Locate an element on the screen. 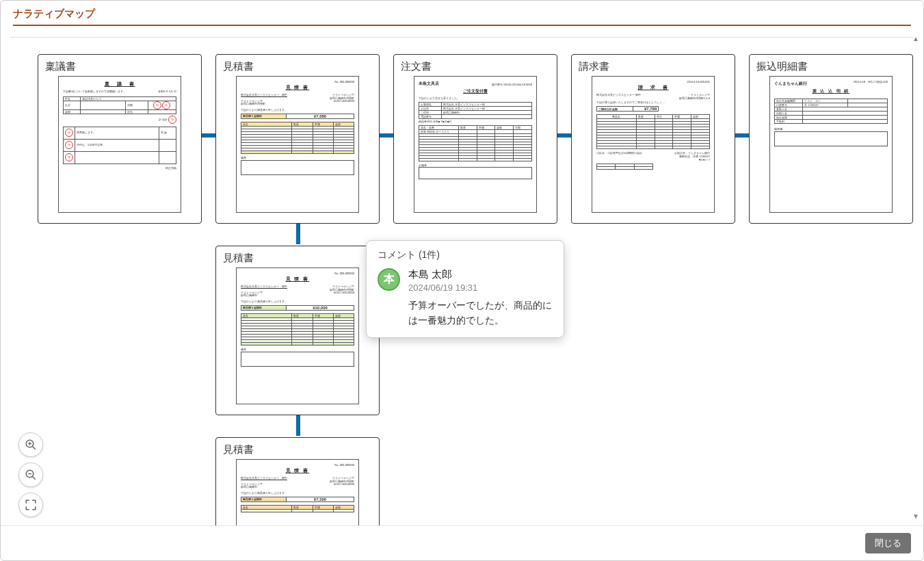 This screenshot has height=561, width=924. doc-preview-mitsumori-1: No. 000-000000 見 積 書 株式会社水見ビゾネスセンター 御中 テ… is located at coordinates (298, 144).